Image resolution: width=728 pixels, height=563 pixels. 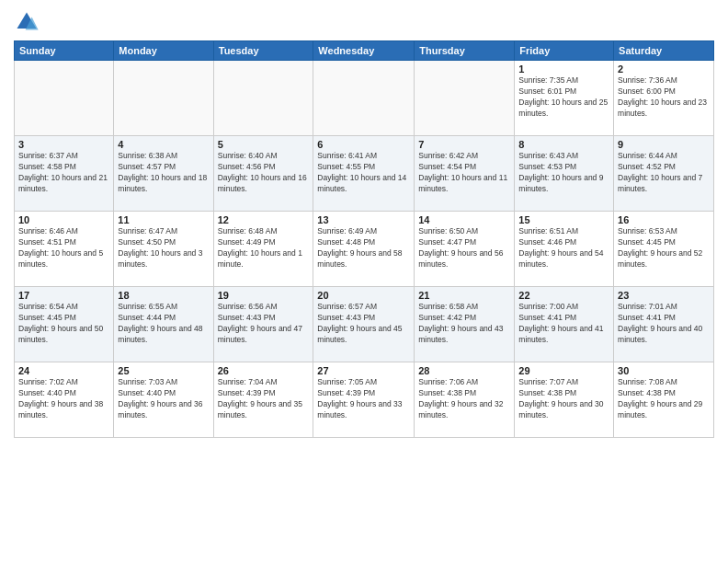 I want to click on day-number: 25, so click(x=164, y=371).